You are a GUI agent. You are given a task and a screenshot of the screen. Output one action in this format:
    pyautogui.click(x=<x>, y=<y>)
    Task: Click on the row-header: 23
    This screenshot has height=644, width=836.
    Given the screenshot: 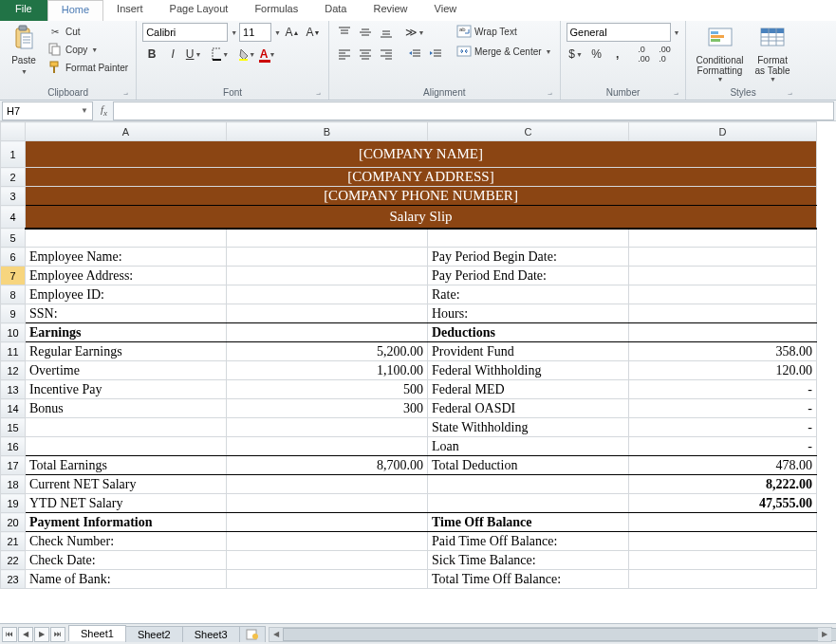 What is the action you would take?
    pyautogui.click(x=13, y=580)
    